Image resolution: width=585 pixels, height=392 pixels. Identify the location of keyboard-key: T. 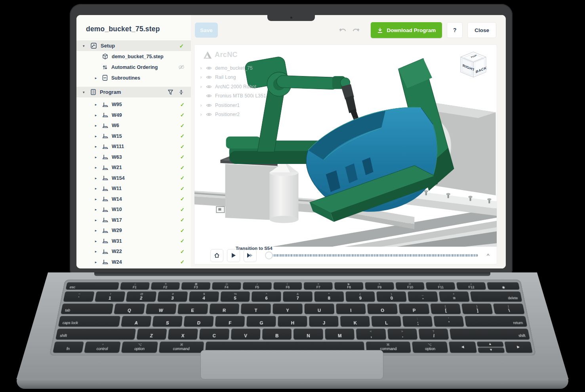
(256, 308).